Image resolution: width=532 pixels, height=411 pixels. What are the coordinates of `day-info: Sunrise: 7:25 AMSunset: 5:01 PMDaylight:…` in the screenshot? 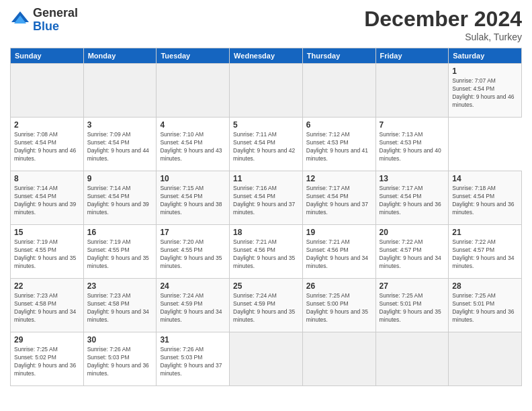 It's located at (485, 308).